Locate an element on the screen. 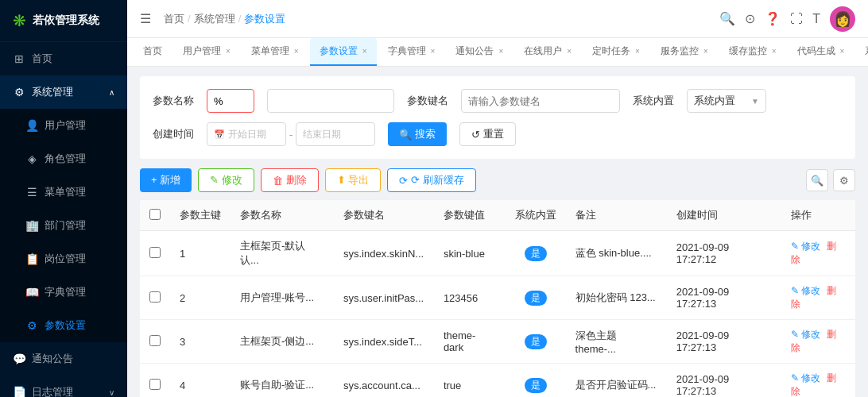  date-start-input: 📅 开始日期 is located at coordinates (246, 134).